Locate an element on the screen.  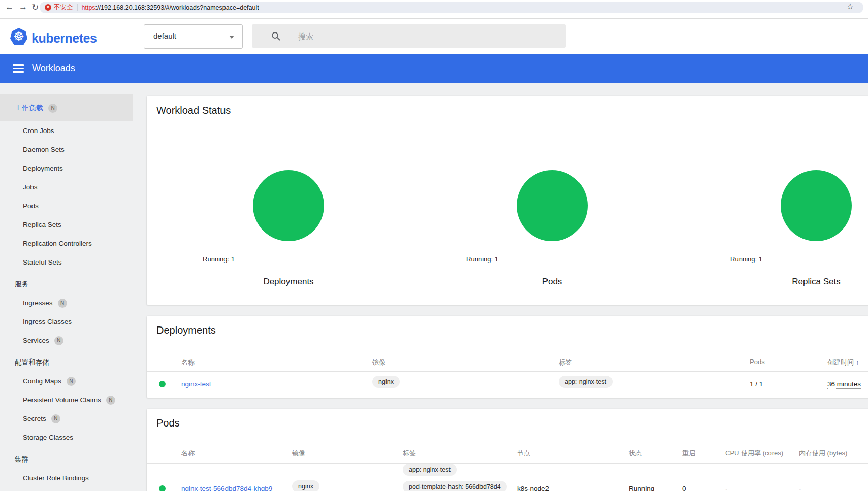
sidebar-item-stateful-sets: Stateful Sets is located at coordinates (67, 262).